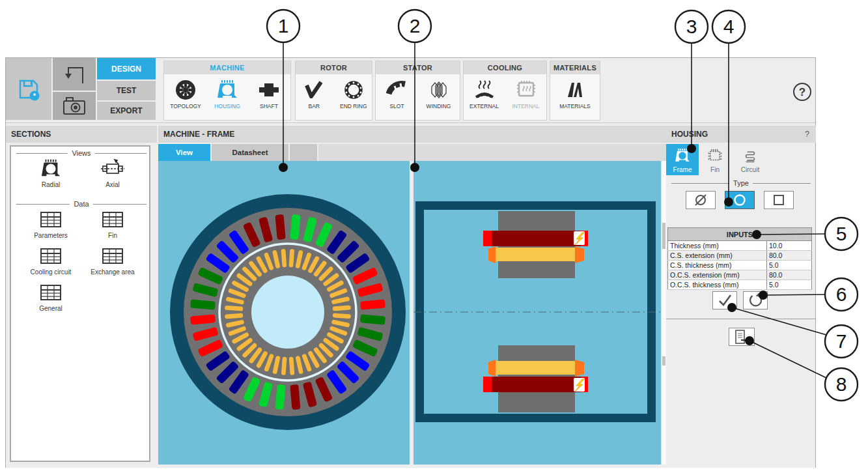 This screenshot has width=868, height=473. I want to click on inputs-table-title: INPUTS, so click(740, 235).